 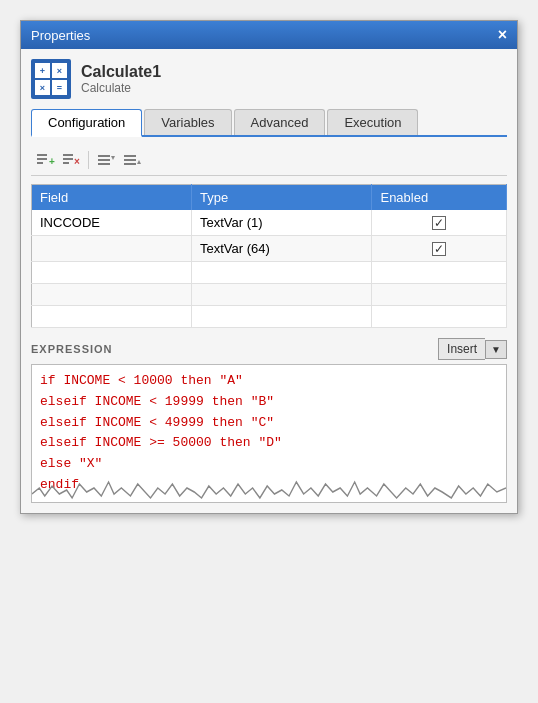 What do you see at coordinates (282, 223) in the screenshot?
I see `row1-type: TextVar (1)` at bounding box center [282, 223].